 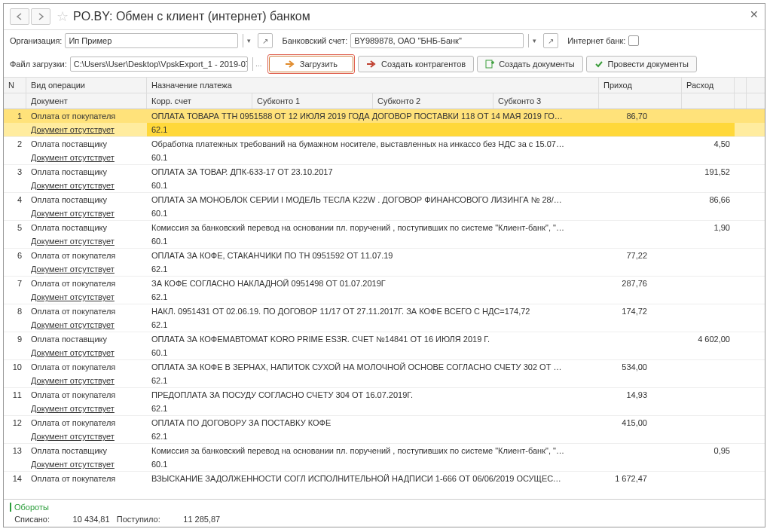 I want to click on table-row: 13Оплата поставщикуКомиссия за банковски…, so click(x=384, y=458).